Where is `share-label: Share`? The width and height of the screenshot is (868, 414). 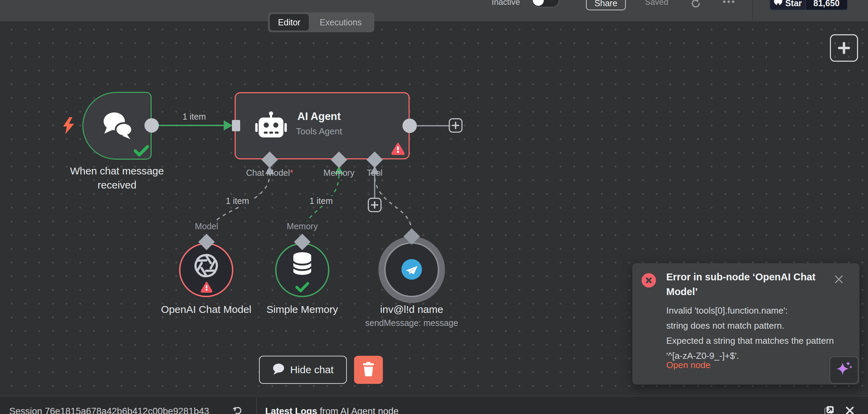 share-label: Share is located at coordinates (606, 4).